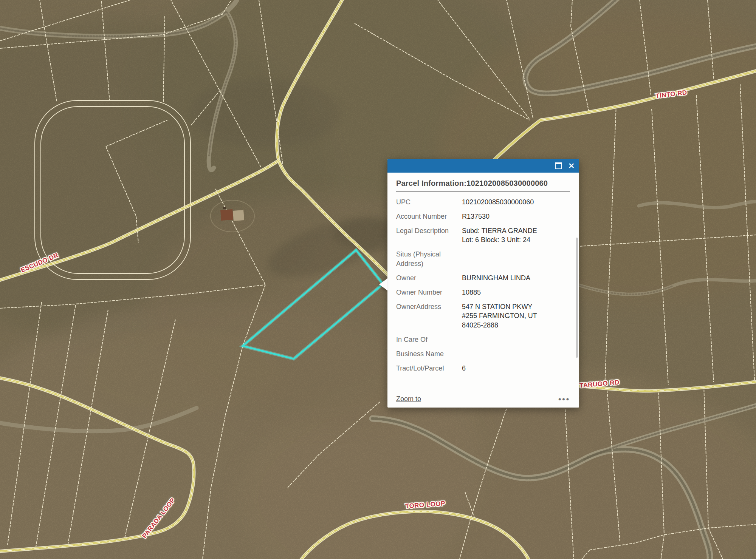  Describe the element at coordinates (483, 292) in the screenshot. I see `field-row: Owner Number10885` at that location.